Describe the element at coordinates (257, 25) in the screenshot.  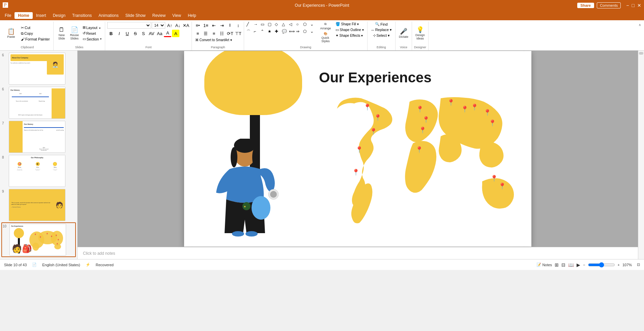
I see `shape-arrow: →` at that location.